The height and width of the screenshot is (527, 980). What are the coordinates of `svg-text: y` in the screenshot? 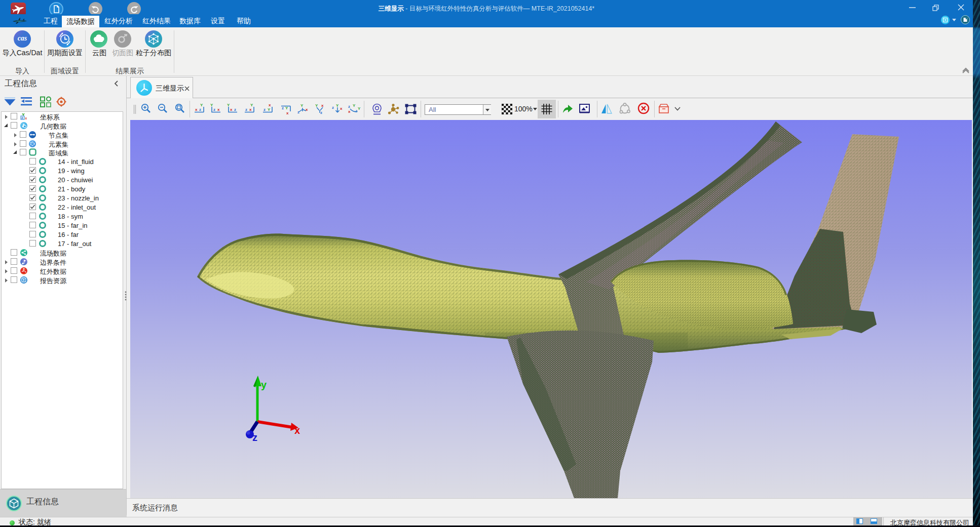 It's located at (264, 385).